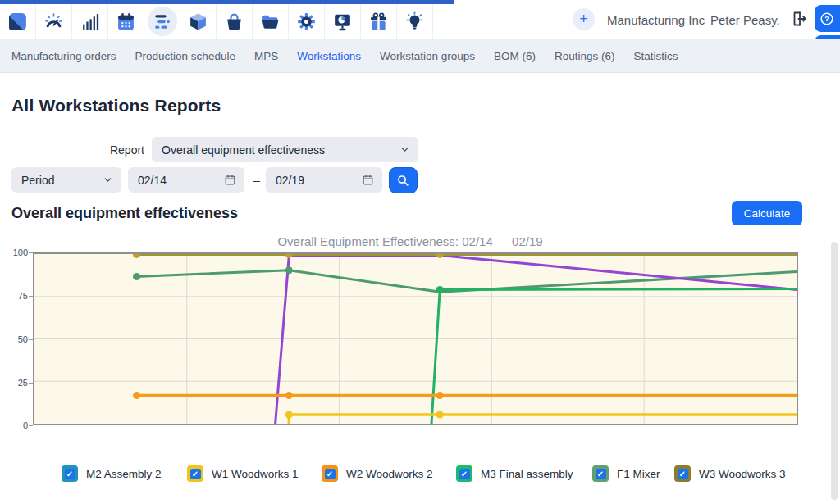  What do you see at coordinates (440, 290) in the screenshot?
I see `chart-dot-m3-final-assembly` at bounding box center [440, 290].